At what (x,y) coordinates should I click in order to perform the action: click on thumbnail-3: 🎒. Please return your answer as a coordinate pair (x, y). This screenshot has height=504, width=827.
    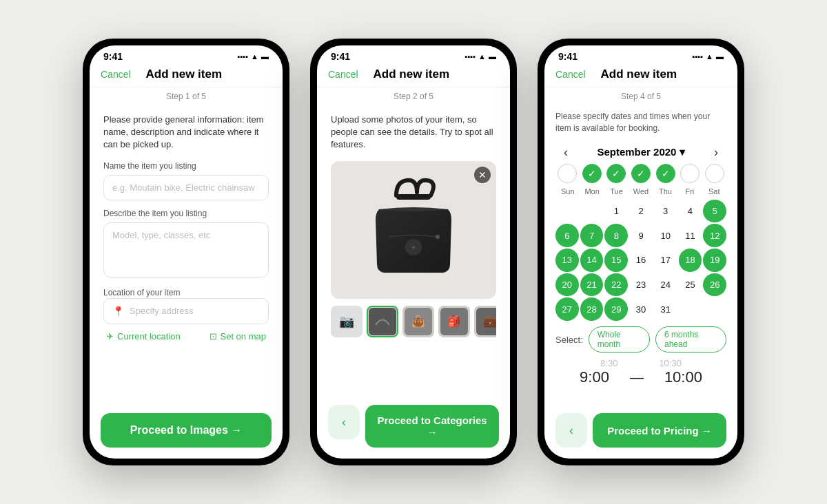
    Looking at the image, I should click on (454, 322).